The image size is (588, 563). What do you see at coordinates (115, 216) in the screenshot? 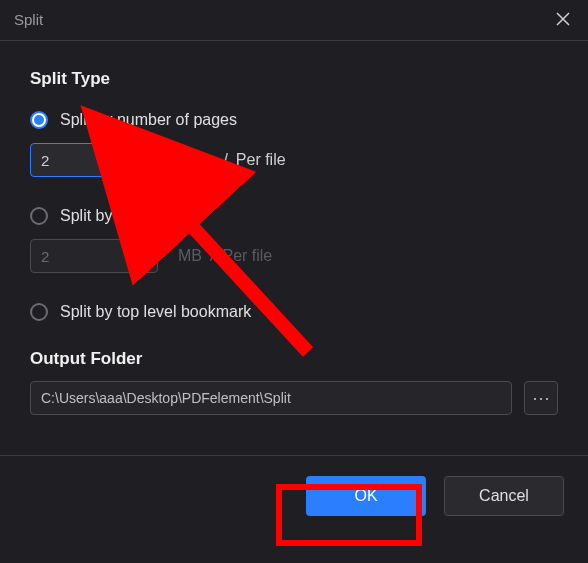
I see `radio-label: Split by file size` at bounding box center [115, 216].